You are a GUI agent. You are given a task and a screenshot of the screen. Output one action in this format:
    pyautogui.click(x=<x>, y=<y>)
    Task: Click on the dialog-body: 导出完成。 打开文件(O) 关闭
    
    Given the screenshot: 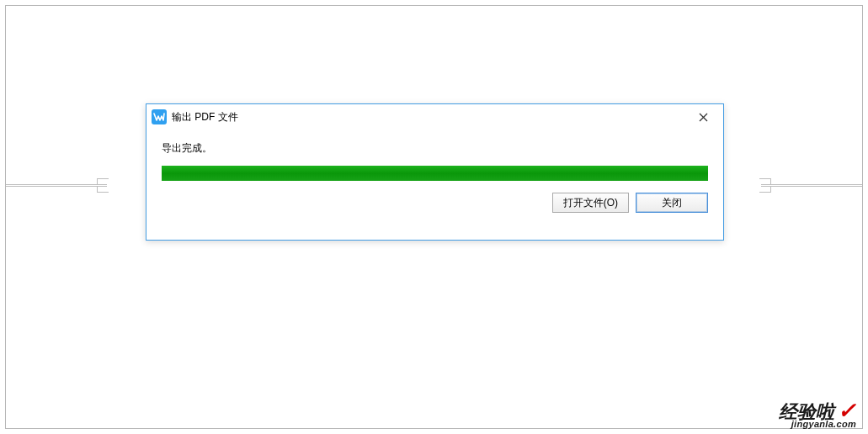 What is the action you would take?
    pyautogui.click(x=434, y=175)
    